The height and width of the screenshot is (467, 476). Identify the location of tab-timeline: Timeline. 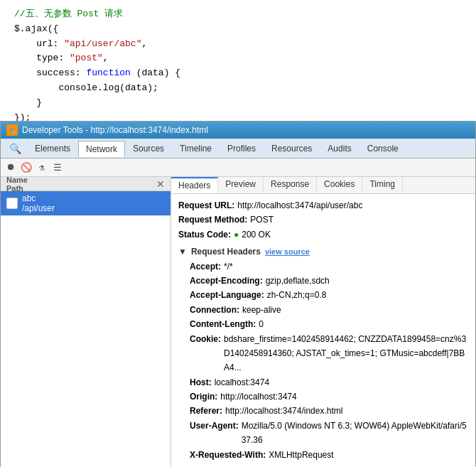
(196, 148).